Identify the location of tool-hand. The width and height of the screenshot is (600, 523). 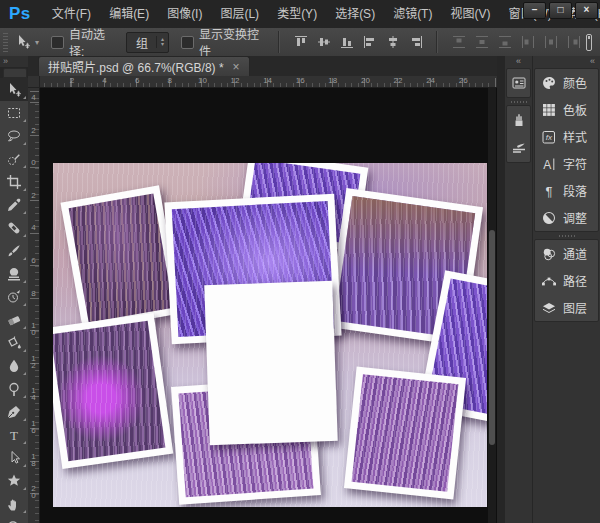
(14, 504).